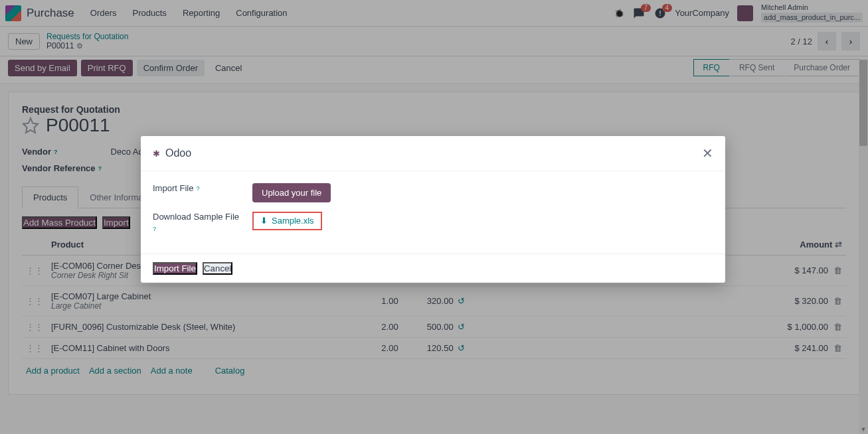 The width and height of the screenshot is (868, 434). Describe the element at coordinates (287, 221) in the screenshot. I see `sample-download-link: ⬇ Sample.xls` at that location.